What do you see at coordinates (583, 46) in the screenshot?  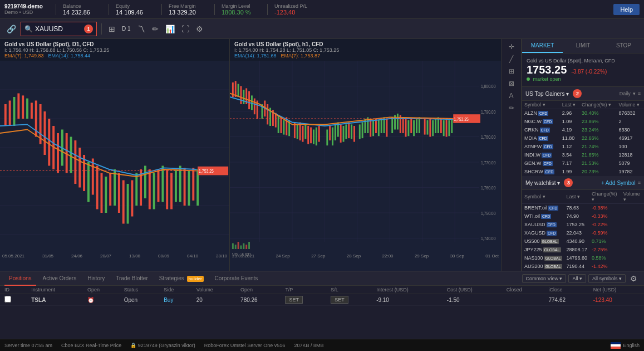 I see `tab-limit: LIMIT` at bounding box center [583, 46].